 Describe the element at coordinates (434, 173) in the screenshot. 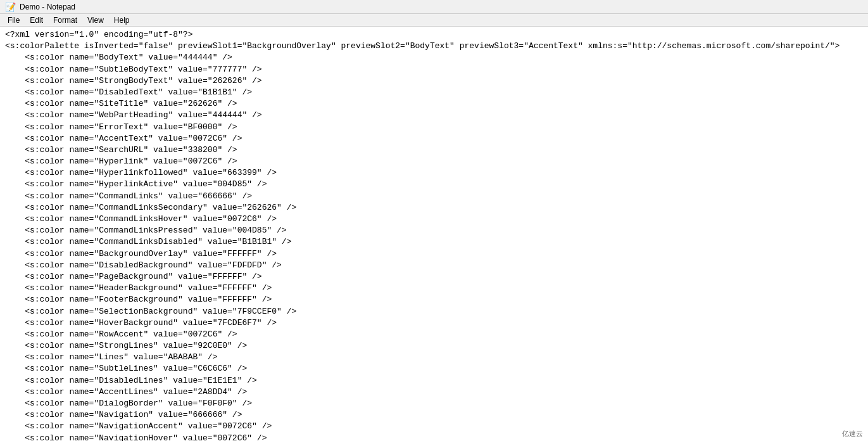

I see `xml-line: <s:color name="Hyperlinkfollowed" value=…` at that location.